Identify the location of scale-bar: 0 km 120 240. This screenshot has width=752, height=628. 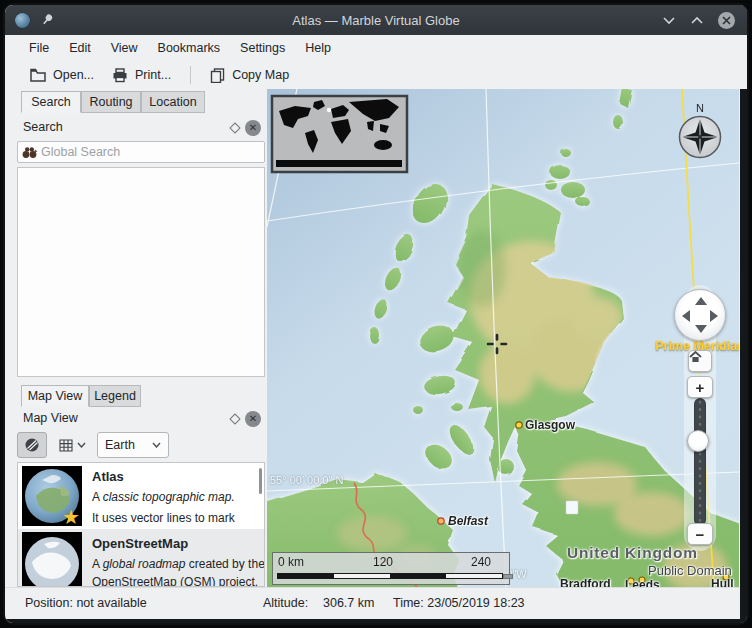
(391, 568).